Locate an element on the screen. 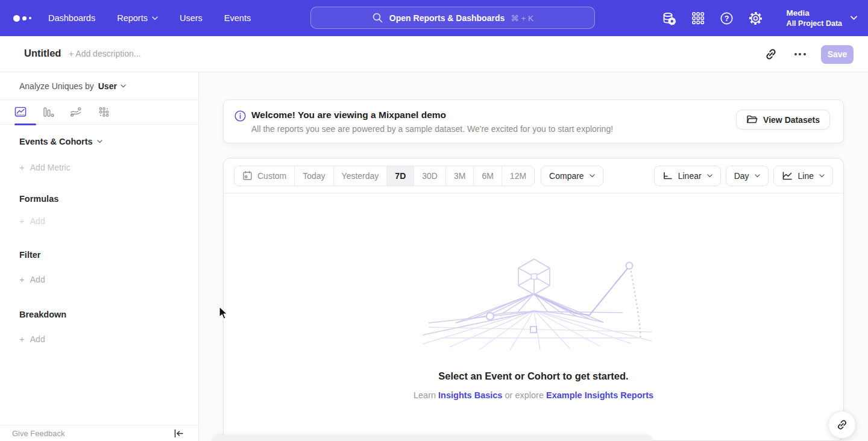  global-search: Open Reports & Dashboards ⌘ + K is located at coordinates (453, 18).